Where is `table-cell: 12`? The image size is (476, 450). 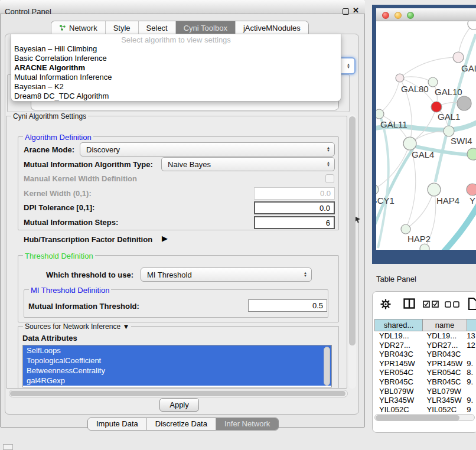 table-cell: 12 is located at coordinates (471, 345).